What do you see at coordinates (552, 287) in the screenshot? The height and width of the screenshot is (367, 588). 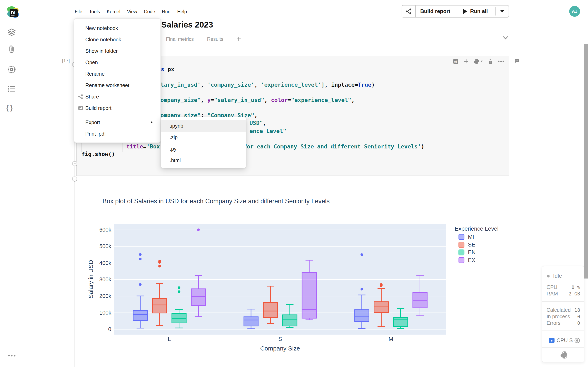 I see `cpu-label: CPU` at bounding box center [552, 287].